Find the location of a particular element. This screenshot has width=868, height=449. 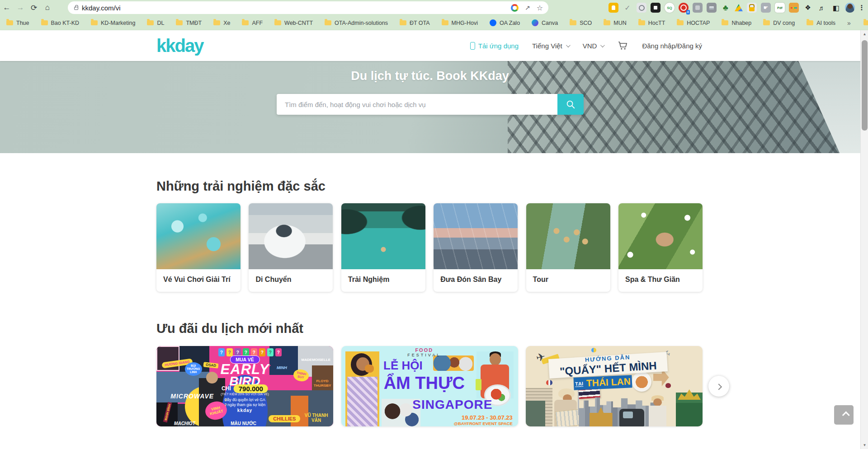

lock-icon is located at coordinates (76, 8).